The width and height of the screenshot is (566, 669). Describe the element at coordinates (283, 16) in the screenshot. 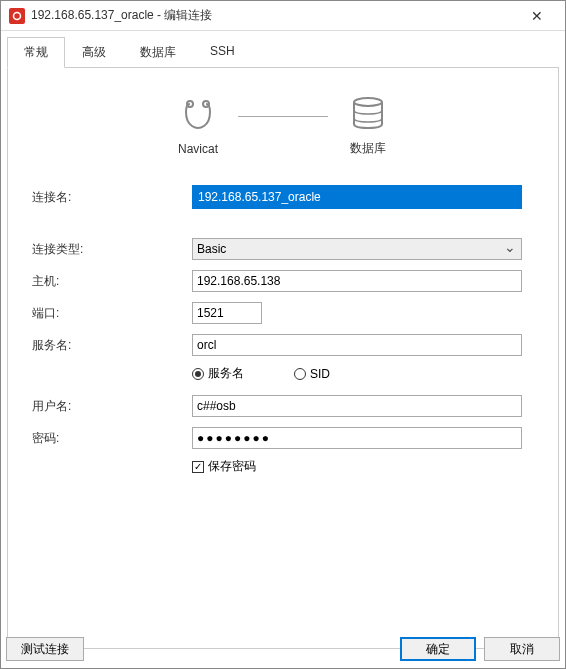

I see `titlebar: 192.168.65.137_oracle - 编辑连接 ✕` at that location.